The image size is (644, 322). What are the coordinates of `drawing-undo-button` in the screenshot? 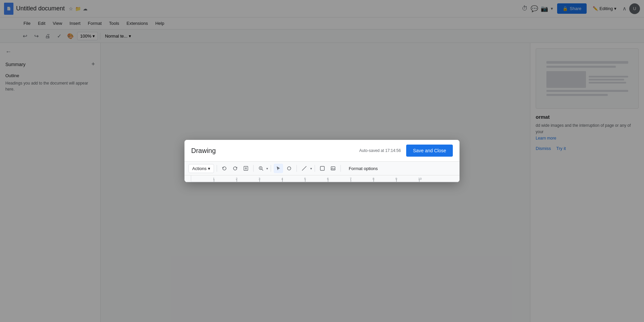 It's located at (224, 168).